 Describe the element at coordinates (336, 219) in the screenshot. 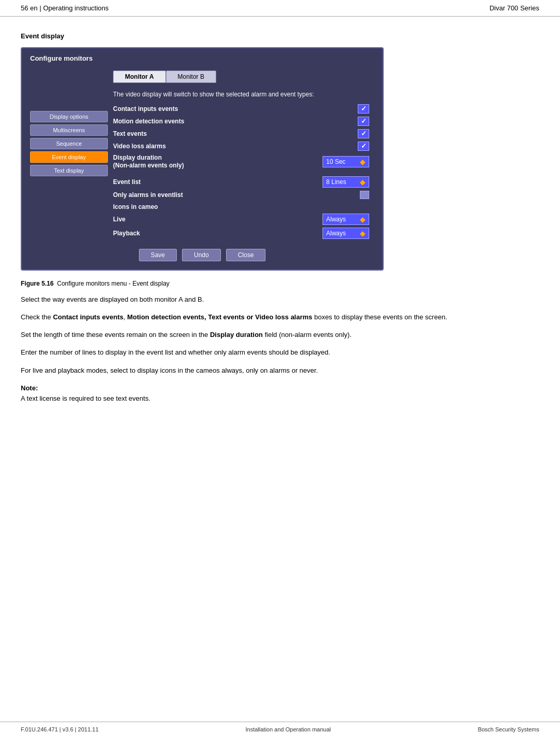

I see `cameo-live-value: Always` at that location.